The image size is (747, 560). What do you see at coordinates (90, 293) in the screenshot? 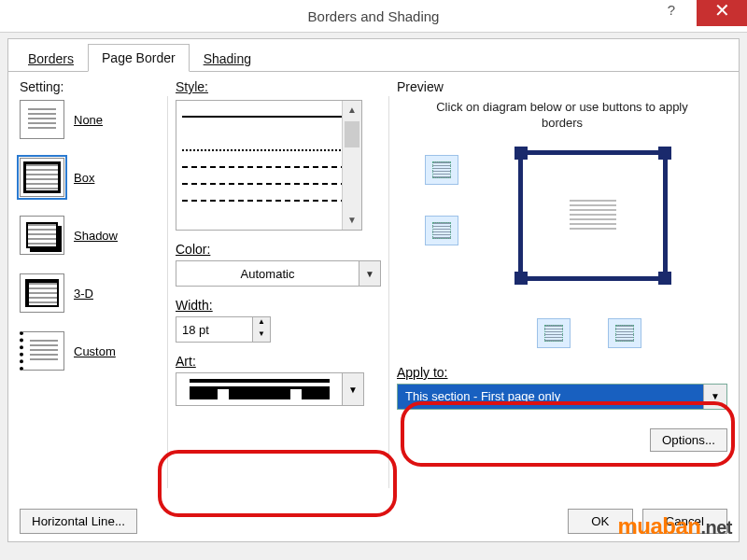
I see `setting-3d: 3-D` at bounding box center [90, 293].